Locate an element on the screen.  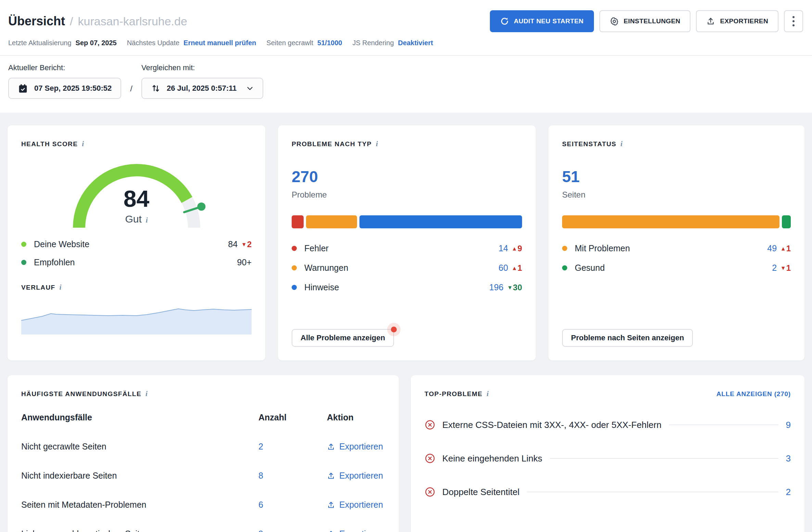
delta-down-badge: 1 is located at coordinates (786, 268).